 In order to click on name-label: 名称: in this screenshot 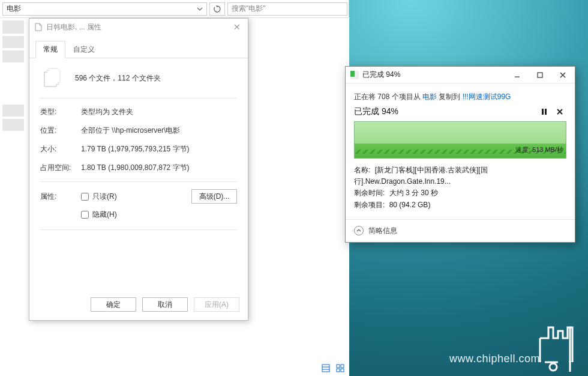, I will do `click(364, 170)`.